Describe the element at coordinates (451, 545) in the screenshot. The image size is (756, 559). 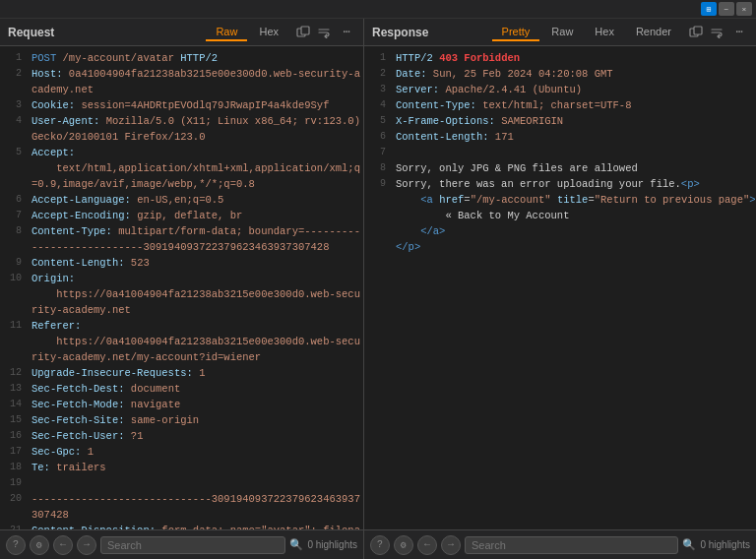
I see `forward-btn-right: →` at that location.